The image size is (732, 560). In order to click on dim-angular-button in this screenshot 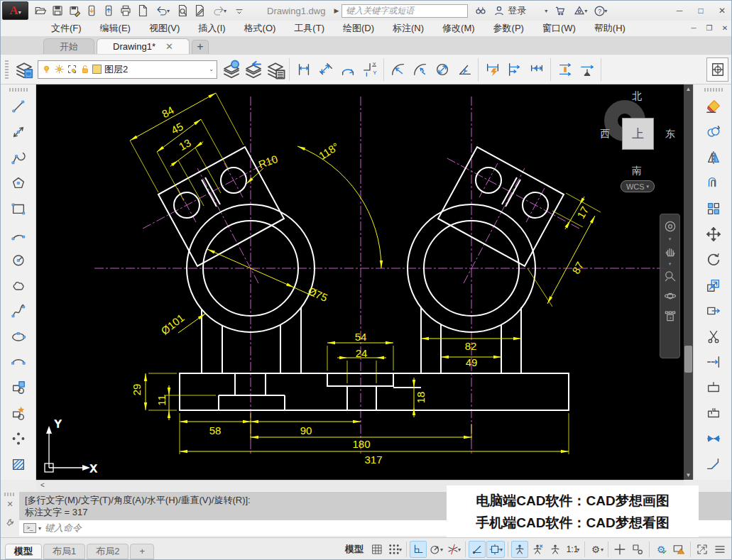, I will do `click(464, 70)`.